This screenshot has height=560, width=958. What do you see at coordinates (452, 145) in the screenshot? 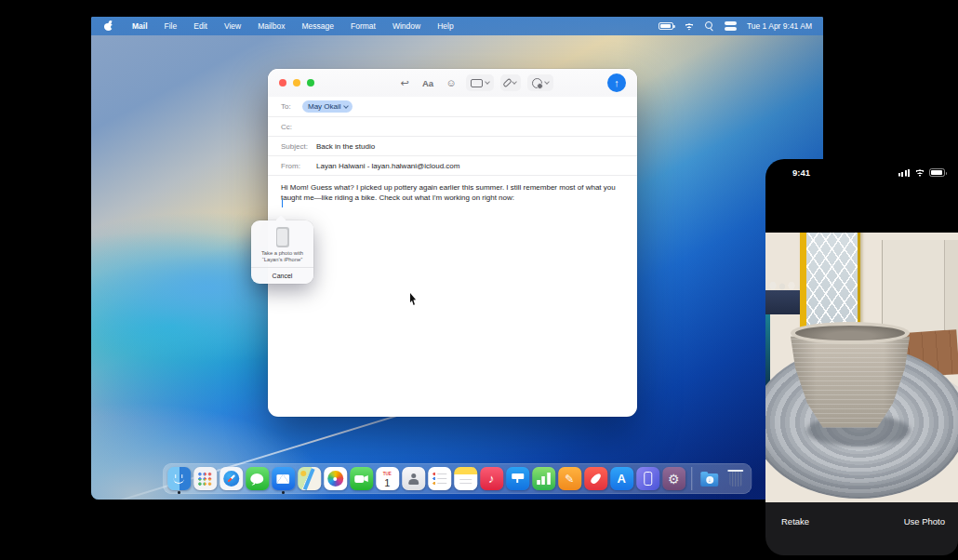
I see `subject-field: Subject: Back in the studio` at bounding box center [452, 145].